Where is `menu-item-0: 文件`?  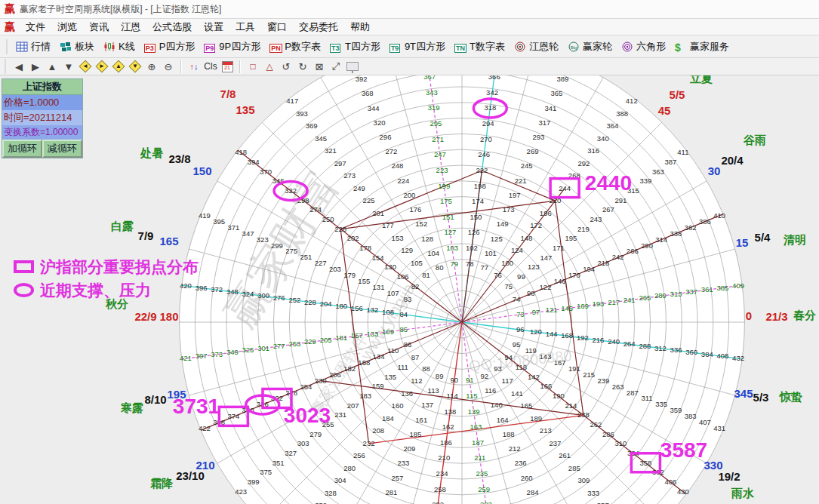
menu-item-0: 文件 is located at coordinates (35, 27).